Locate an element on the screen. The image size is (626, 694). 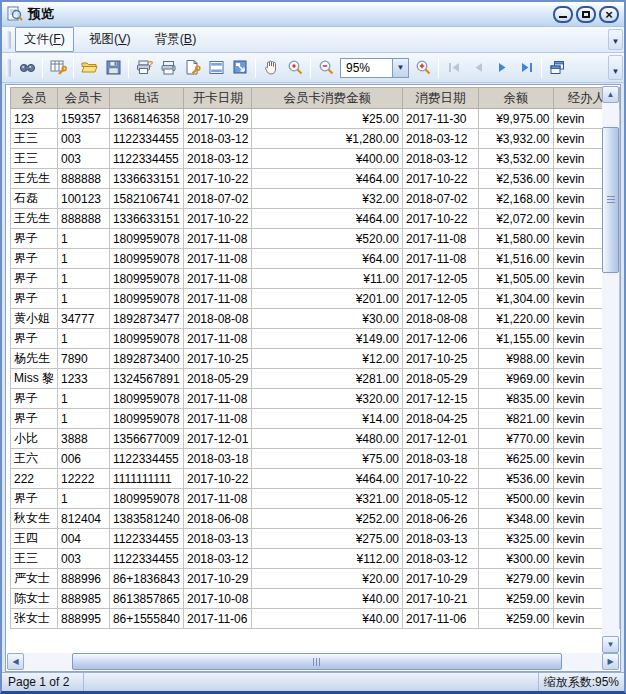
zoom-combobox-dropdown-chevron-icon: ▼ is located at coordinates (400, 68).